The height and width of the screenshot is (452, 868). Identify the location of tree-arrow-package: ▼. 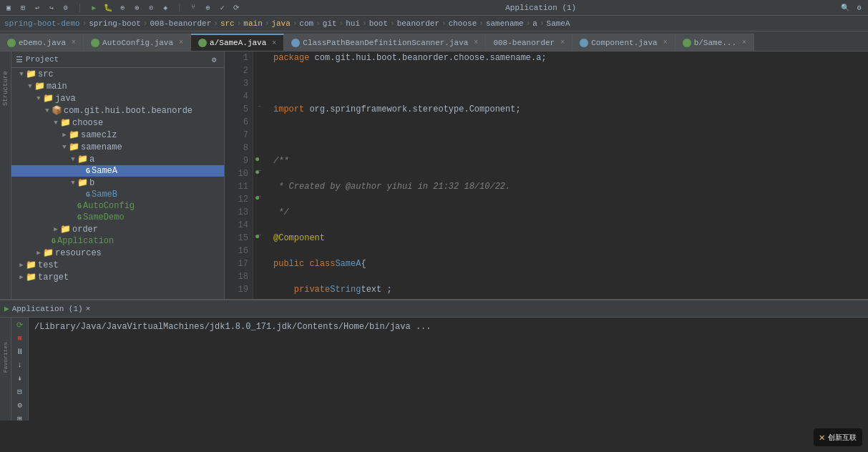
(47, 111).